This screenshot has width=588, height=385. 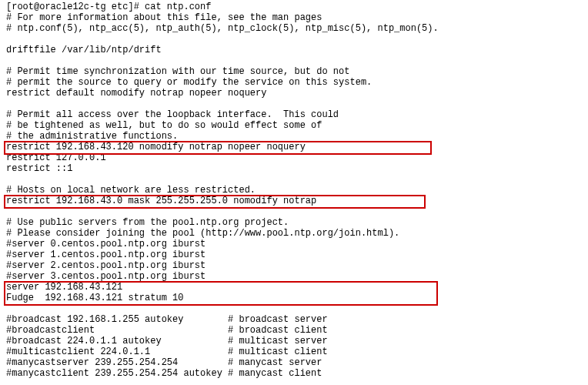 I want to click on line: #server 3.centos.pool.ntp.org iburst, so click(x=106, y=276).